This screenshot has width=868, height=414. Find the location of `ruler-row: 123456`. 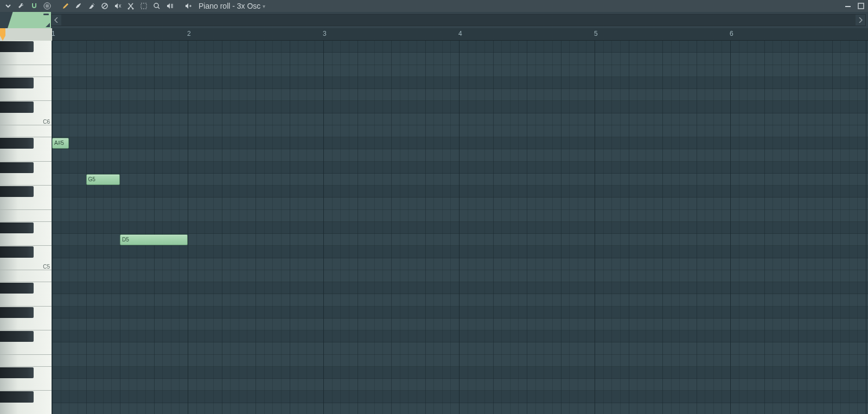

ruler-row: 123456 is located at coordinates (434, 35).